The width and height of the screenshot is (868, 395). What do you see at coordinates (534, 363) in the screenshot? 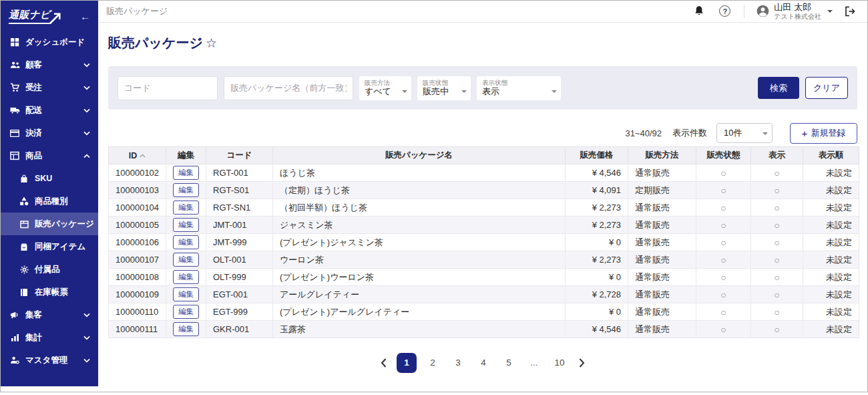
I see `pagination-ellipsis: ...` at bounding box center [534, 363].